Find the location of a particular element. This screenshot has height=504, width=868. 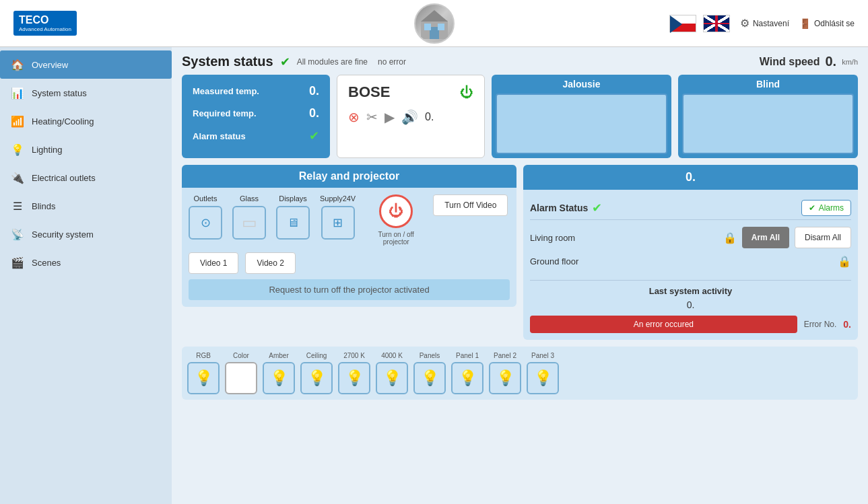

light-bulb-button-4: 💡 is located at coordinates (354, 378).